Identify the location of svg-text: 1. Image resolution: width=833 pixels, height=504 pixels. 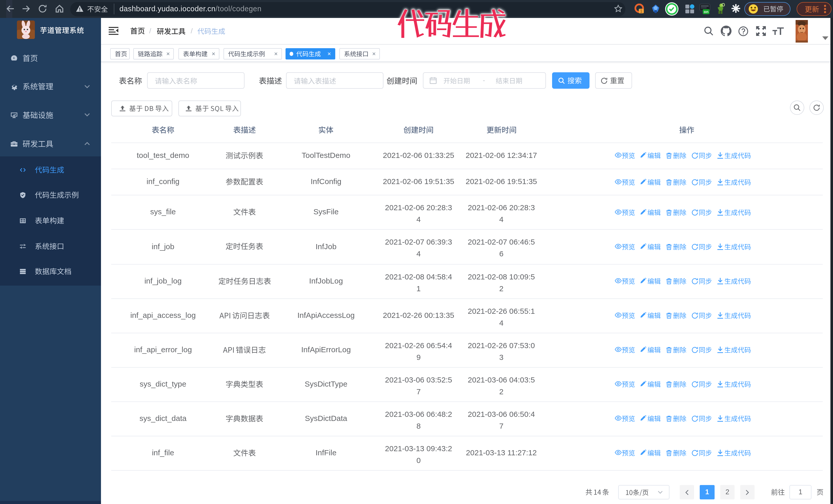
(642, 11).